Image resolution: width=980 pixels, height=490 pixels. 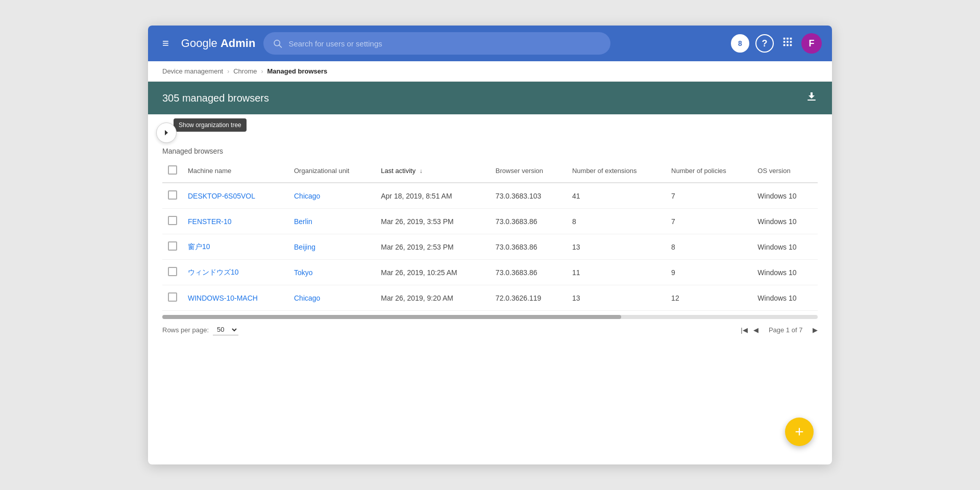 What do you see at coordinates (765, 43) in the screenshot?
I see `help-button: ?` at bounding box center [765, 43].